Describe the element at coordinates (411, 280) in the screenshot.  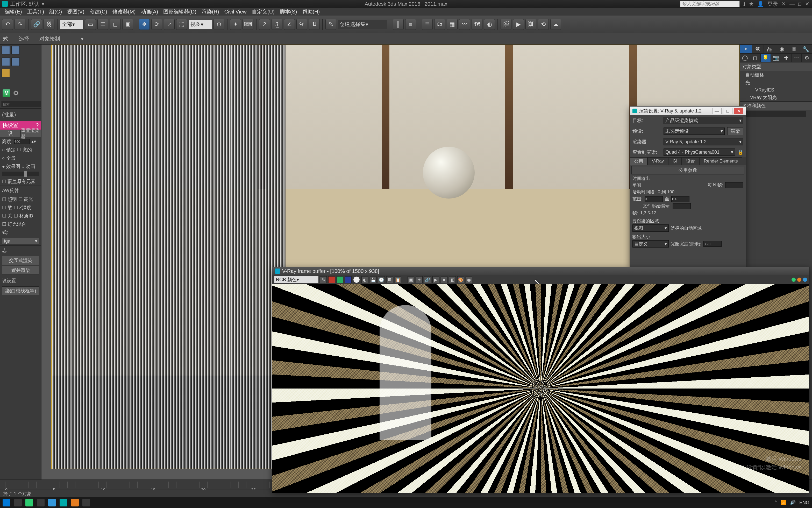
I see `vfb-region-button: ▣` at that location.